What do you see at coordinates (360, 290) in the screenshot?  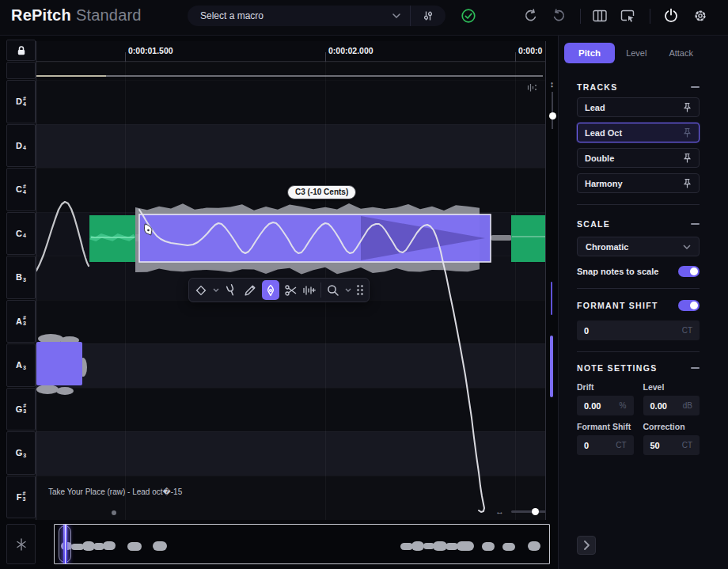 I see `drag-handle-icon` at bounding box center [360, 290].